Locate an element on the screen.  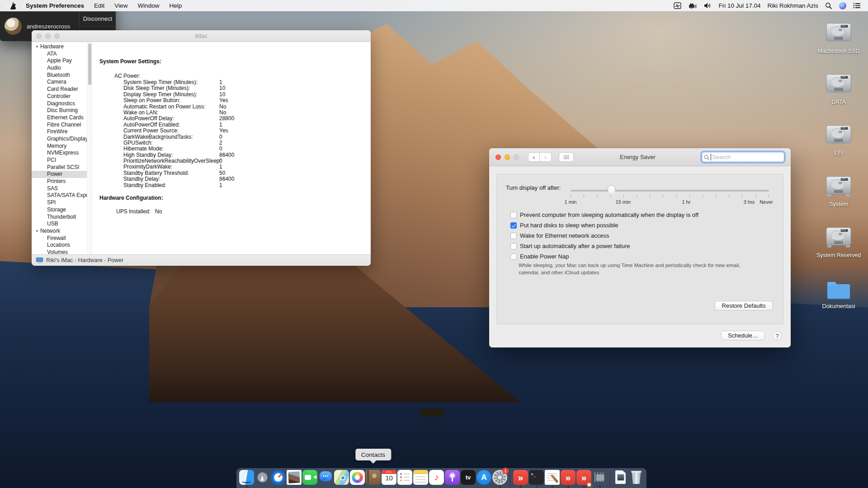
dock-item-calendar: JUL10 is located at coordinates (389, 478).